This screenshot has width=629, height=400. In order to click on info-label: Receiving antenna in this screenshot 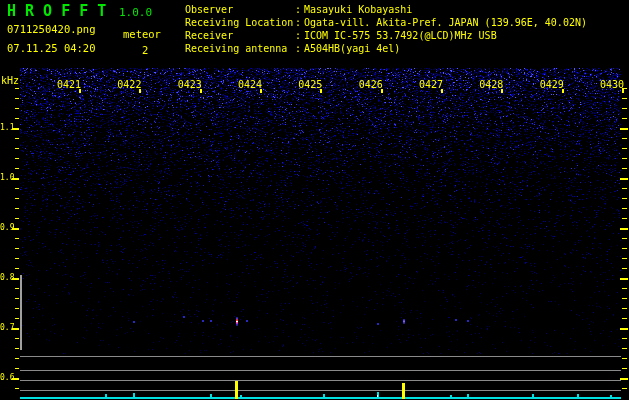, I will do `click(240, 48)`.